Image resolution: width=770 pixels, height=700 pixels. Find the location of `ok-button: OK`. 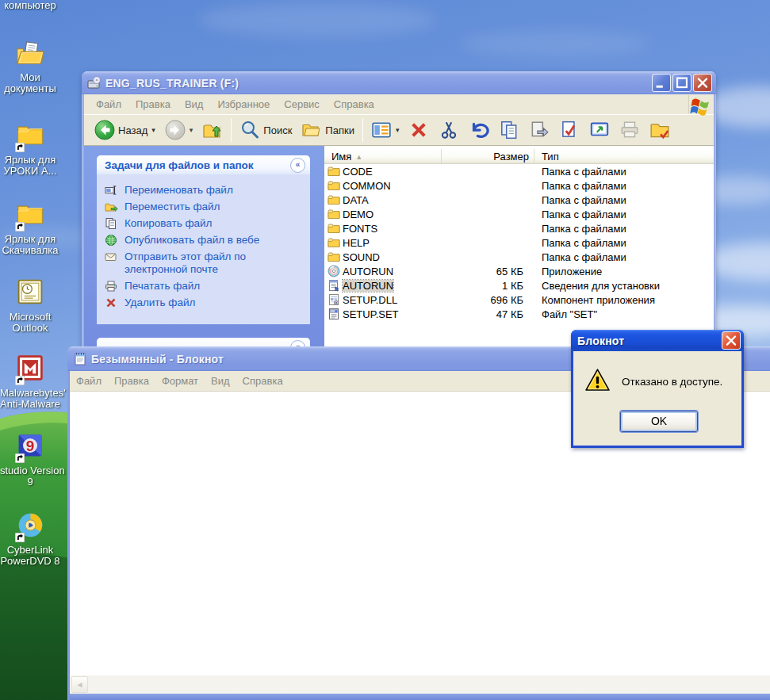

ok-button: OK is located at coordinates (659, 422).